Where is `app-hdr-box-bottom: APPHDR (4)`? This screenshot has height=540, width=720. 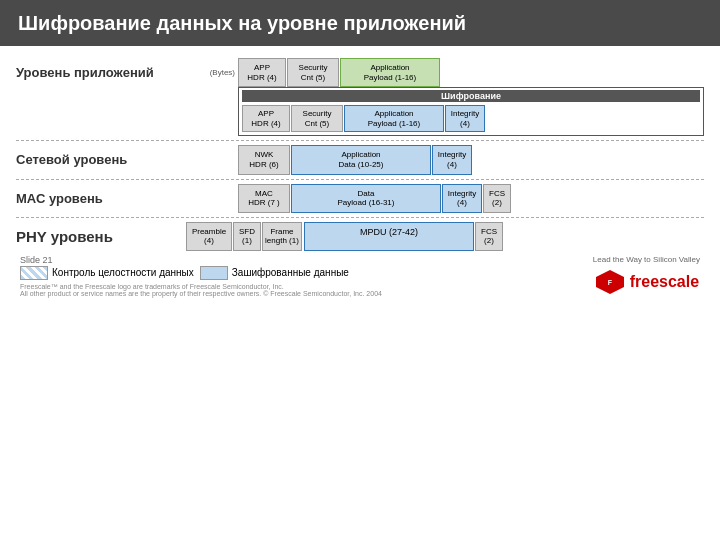
app-hdr-box-bottom: APPHDR (4) is located at coordinates (266, 118).